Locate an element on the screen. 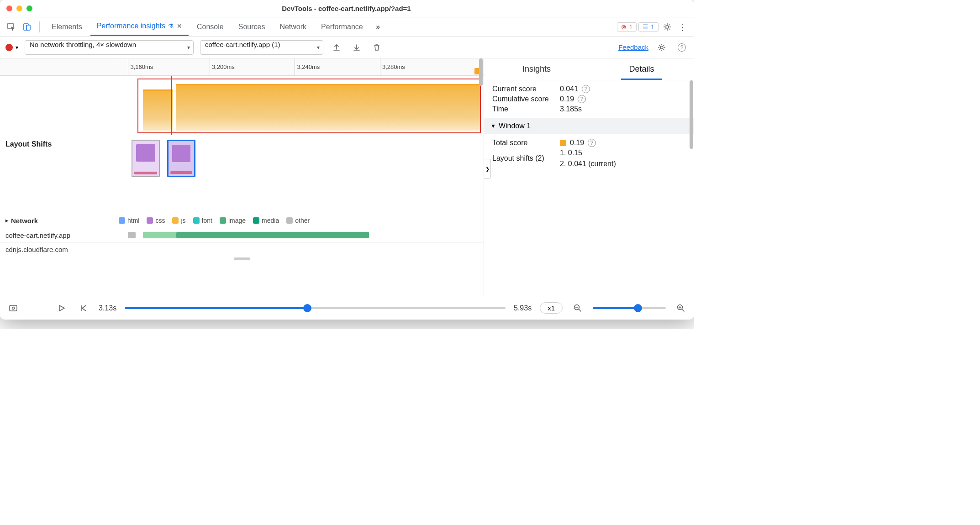  cumulative-score-value: 0.19 is located at coordinates (567, 99).